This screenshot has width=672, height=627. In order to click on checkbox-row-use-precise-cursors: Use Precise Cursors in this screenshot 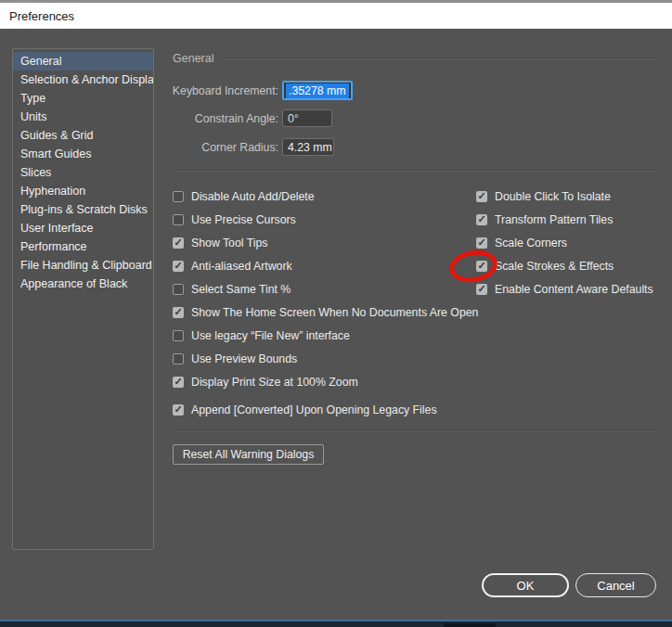, I will do `click(325, 219)`.